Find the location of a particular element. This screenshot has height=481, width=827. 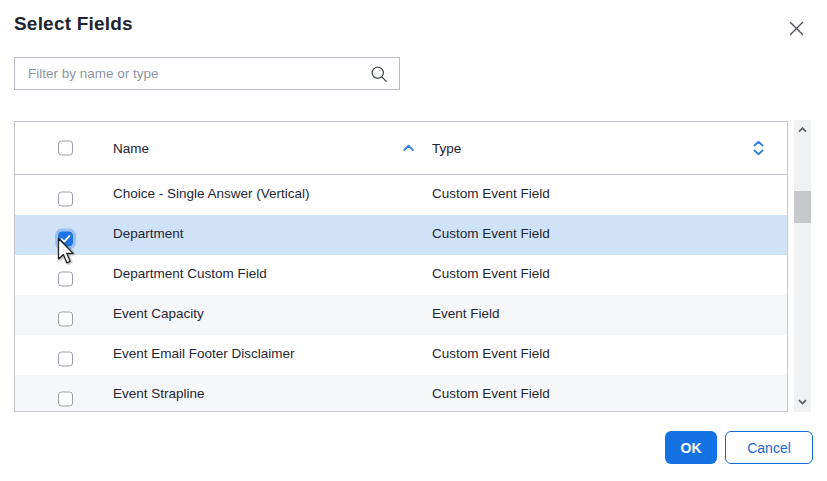

search-icon is located at coordinates (379, 74).